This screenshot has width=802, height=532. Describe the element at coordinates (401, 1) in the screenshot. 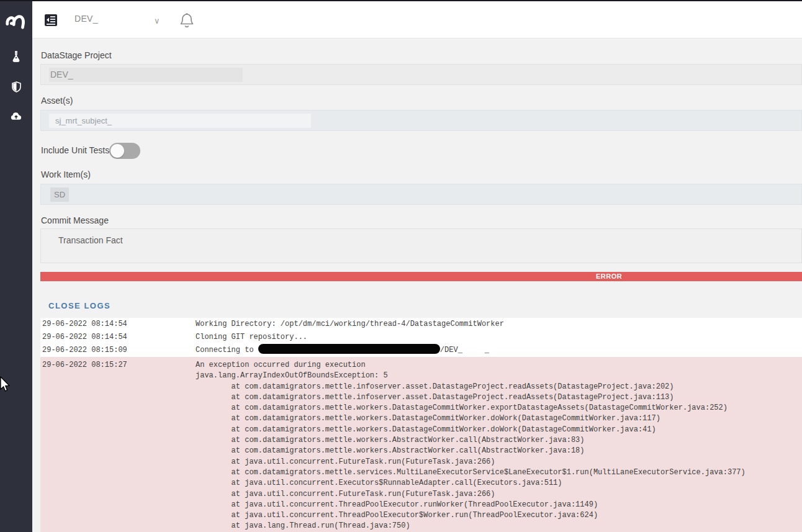

I see `top-border-line` at that location.